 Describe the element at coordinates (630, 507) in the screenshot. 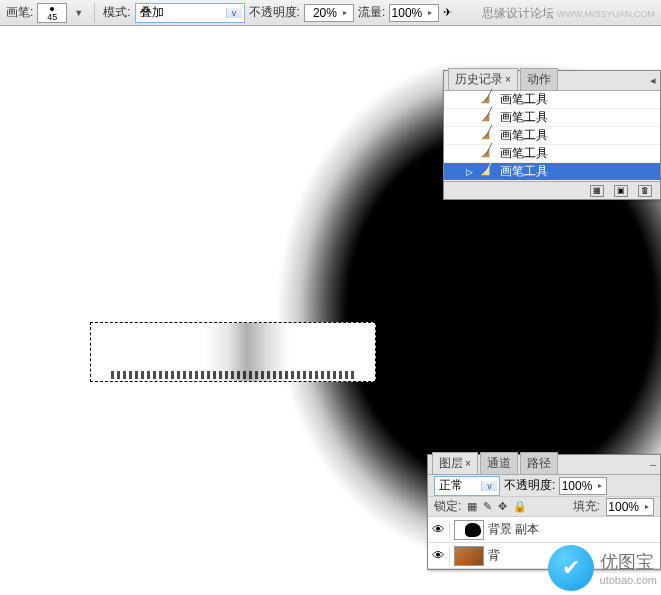

I see `layer-fill-input: ▸` at that location.